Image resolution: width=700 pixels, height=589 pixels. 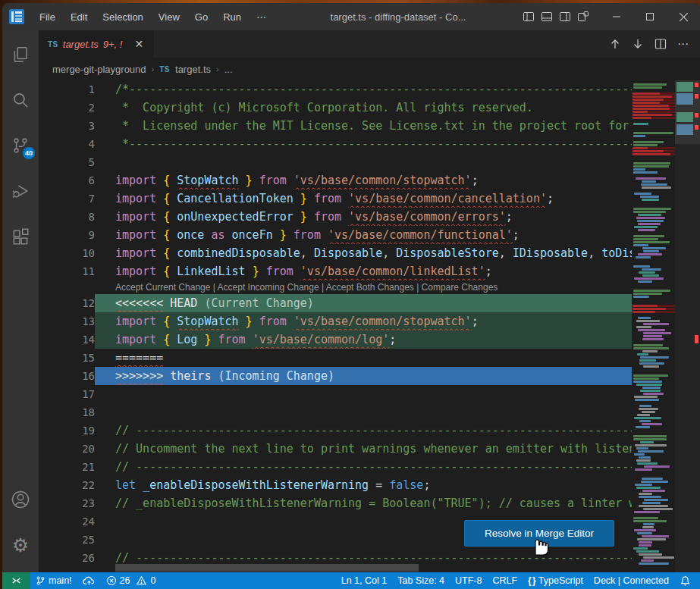 I want to click on eol-sequence: CRLF, so click(x=505, y=581).